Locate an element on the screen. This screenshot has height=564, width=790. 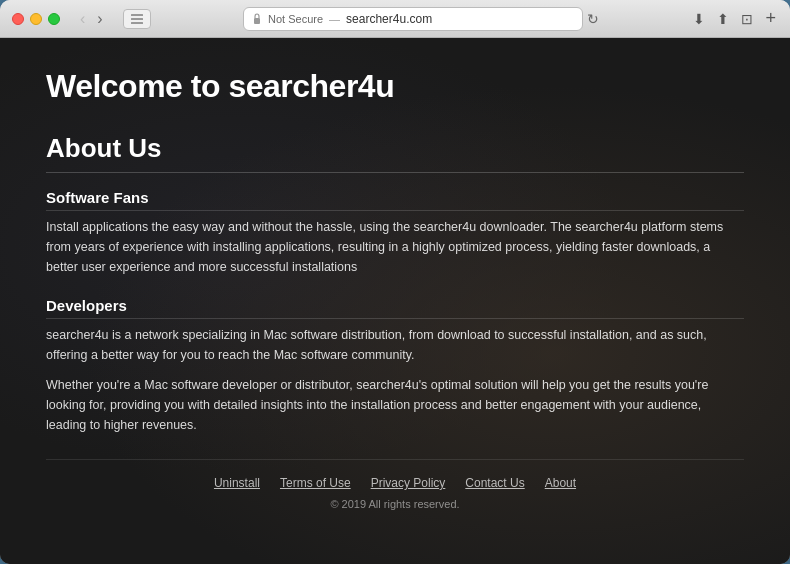
maximize-button is located at coordinates (54, 19).